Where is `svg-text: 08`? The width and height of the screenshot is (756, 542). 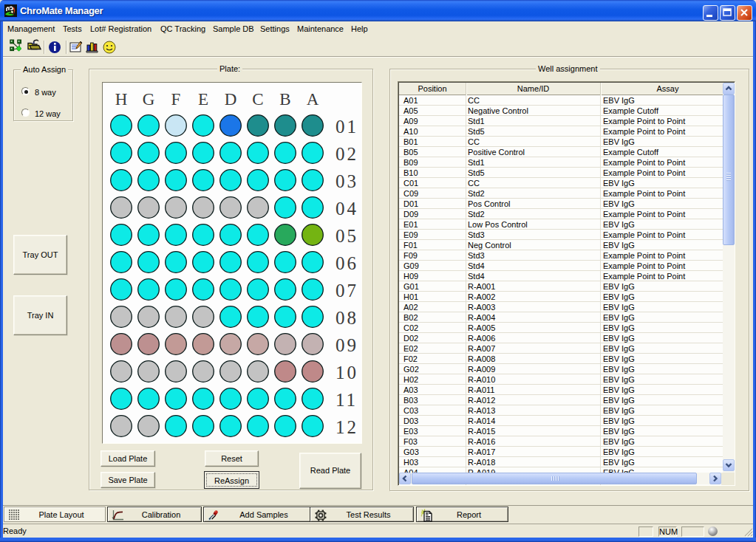 svg-text: 08 is located at coordinates (347, 318).